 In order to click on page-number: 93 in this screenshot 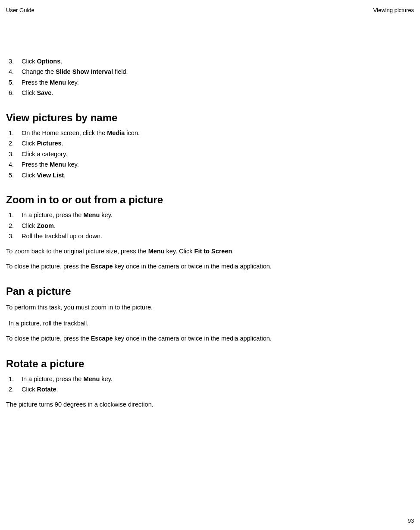, I will do `click(411, 521)`.